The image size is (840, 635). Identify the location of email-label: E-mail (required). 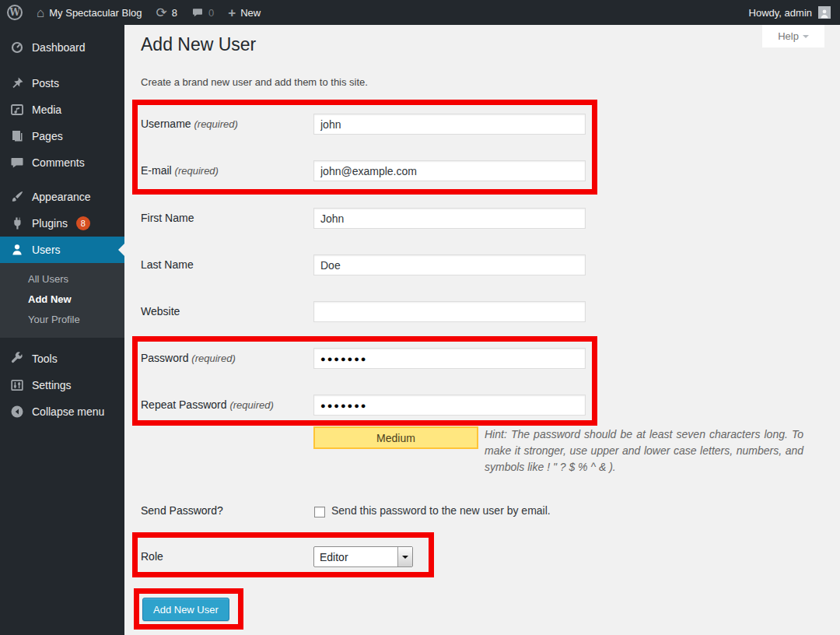
(224, 171).